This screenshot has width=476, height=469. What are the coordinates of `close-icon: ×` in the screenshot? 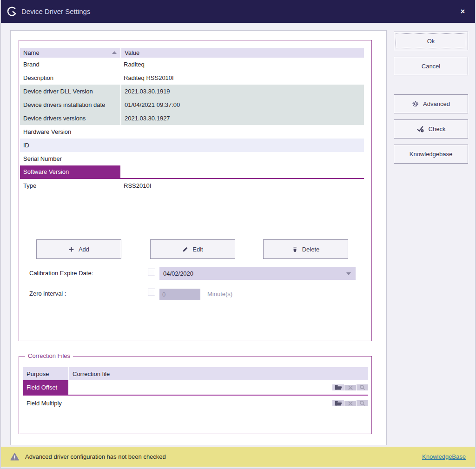 It's located at (463, 12).